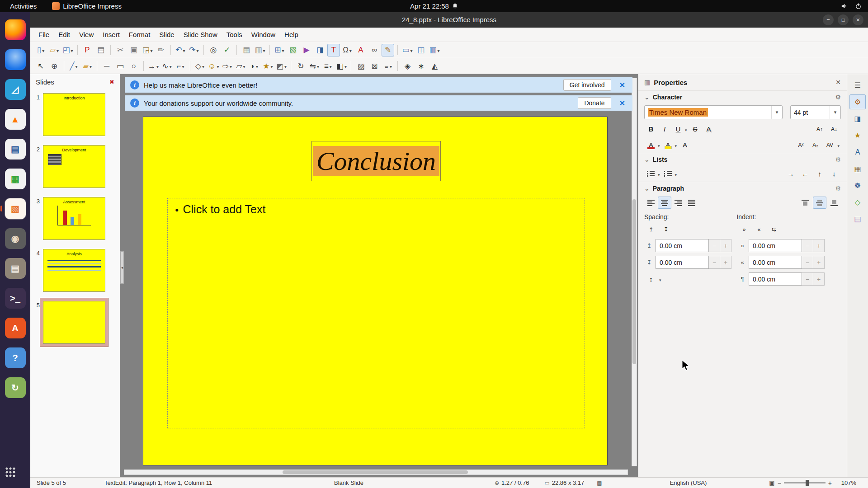  What do you see at coordinates (668, 145) in the screenshot?
I see `highlight-color-button: A` at bounding box center [668, 145].